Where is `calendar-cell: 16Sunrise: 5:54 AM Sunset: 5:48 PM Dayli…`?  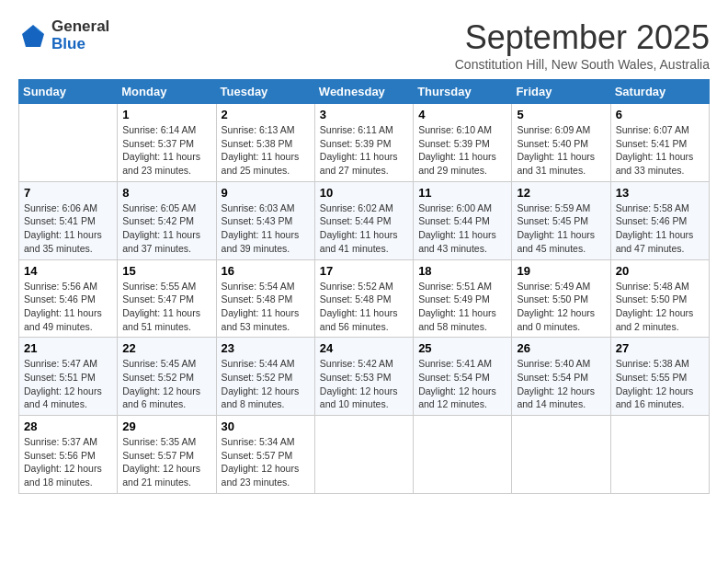 calendar-cell: 16Sunrise: 5:54 AM Sunset: 5:48 PM Dayli… is located at coordinates (265, 298).